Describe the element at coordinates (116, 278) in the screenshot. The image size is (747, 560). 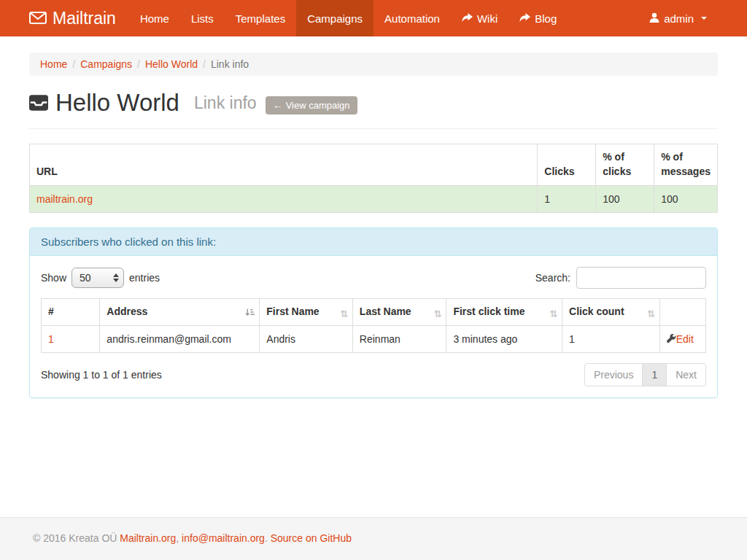
I see `select-spinner-icon` at that location.